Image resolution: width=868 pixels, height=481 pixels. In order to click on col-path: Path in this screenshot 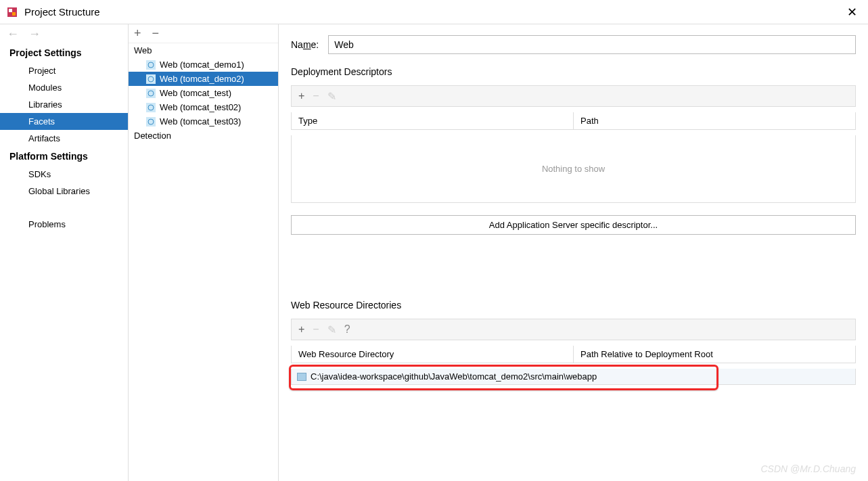, I will do `click(714, 120)`.